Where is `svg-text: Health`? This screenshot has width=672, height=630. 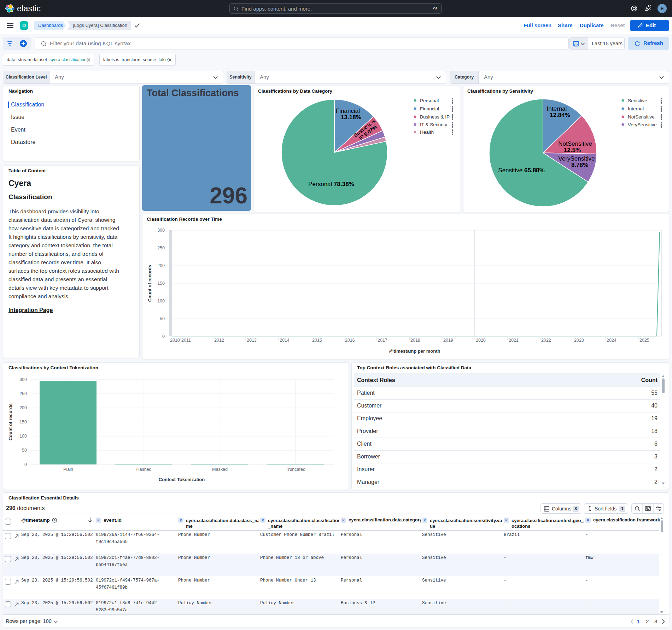
svg-text: Health is located at coordinates (427, 132).